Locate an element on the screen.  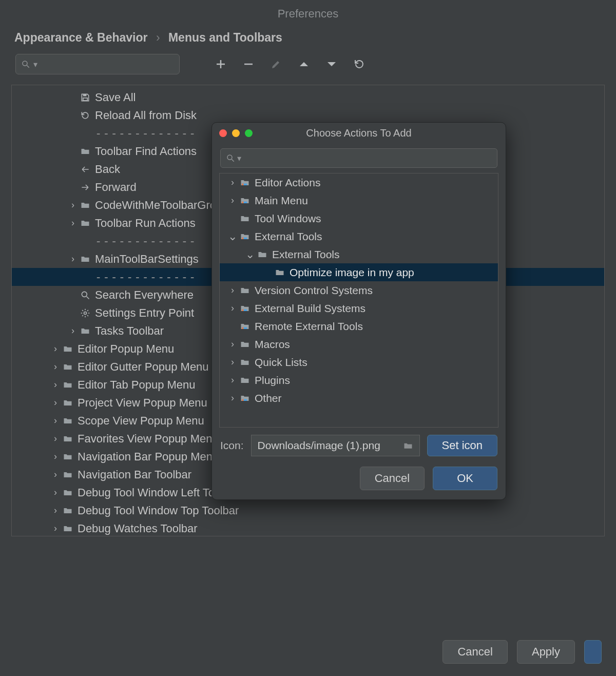
tree-row: ›Debug Tool Window Top Toolbar is located at coordinates (308, 510).